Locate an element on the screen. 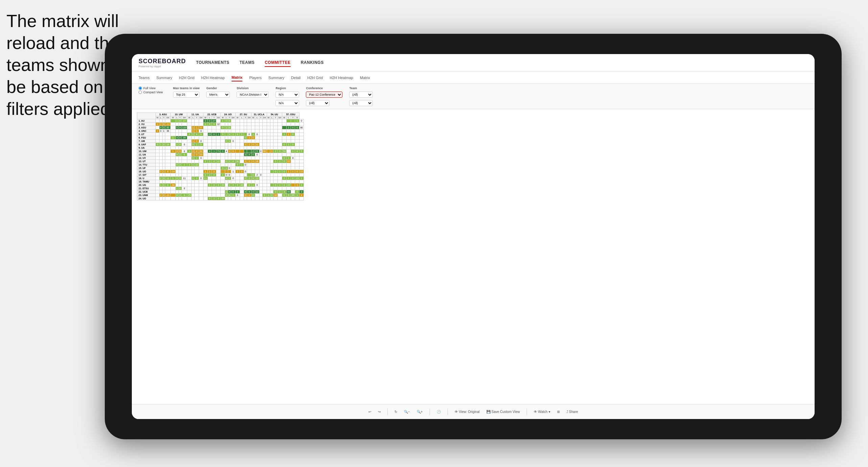  region-select-2: N/A is located at coordinates (287, 103).